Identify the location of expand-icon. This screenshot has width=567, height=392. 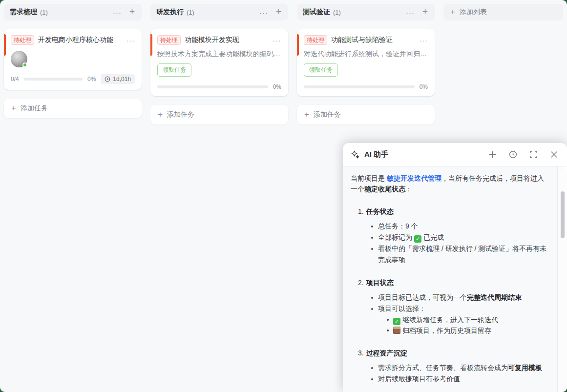
(533, 154).